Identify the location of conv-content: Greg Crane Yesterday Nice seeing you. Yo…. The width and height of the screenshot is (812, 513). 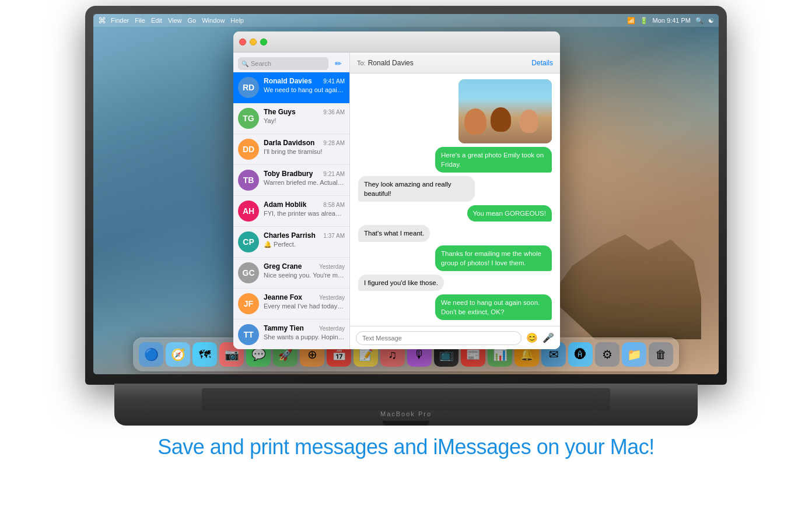
(304, 270).